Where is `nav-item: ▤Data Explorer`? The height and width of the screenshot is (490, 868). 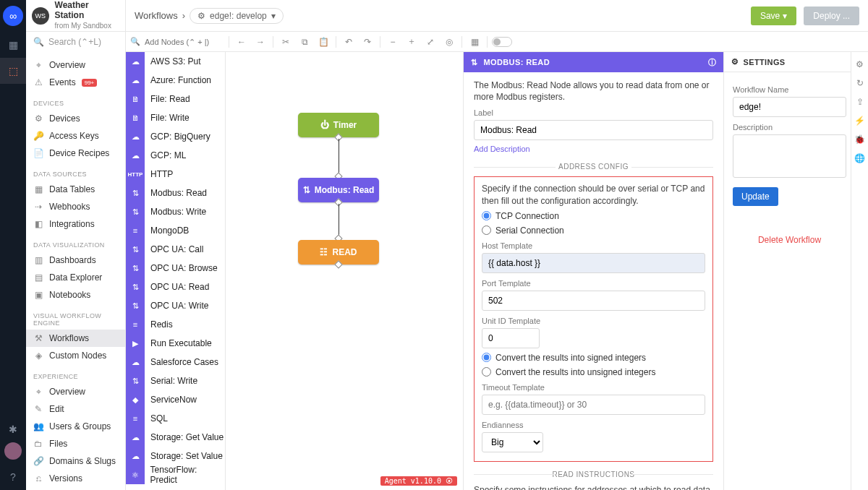
nav-item: ▤Data Explorer is located at coordinates (75, 278).